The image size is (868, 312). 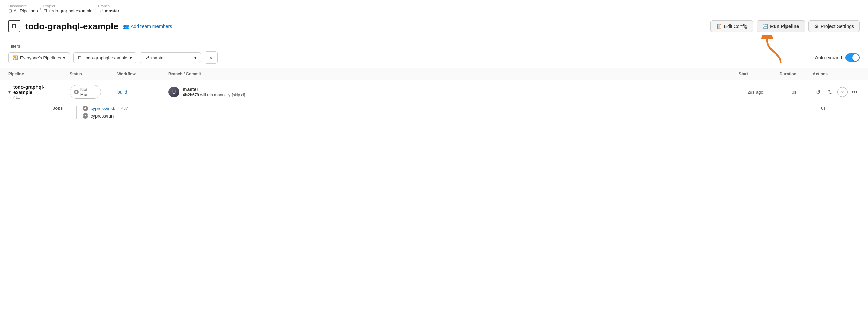 What do you see at coordinates (31, 92) in the screenshot?
I see `pipeline-cell: ▾ todo-graphql-example 411` at bounding box center [31, 92].